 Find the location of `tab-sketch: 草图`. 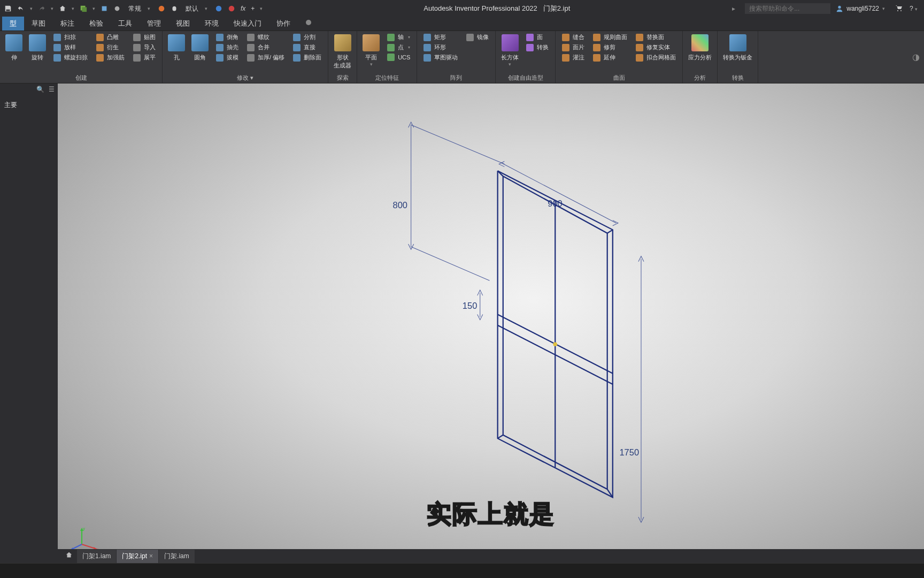

tab-sketch: 草图 is located at coordinates (38, 24).